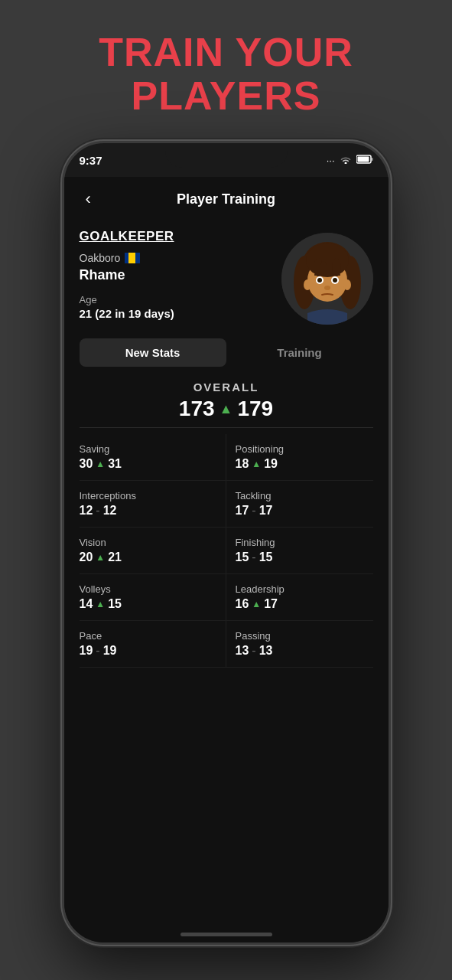 The height and width of the screenshot is (980, 452). What do you see at coordinates (226, 199) in the screenshot?
I see `nav-bar: ‹ Player Training` at bounding box center [226, 199].